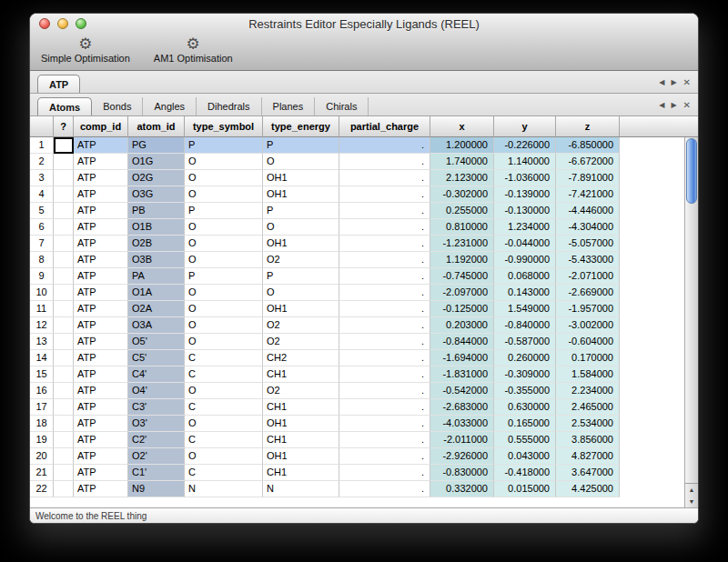 Image resolution: width=728 pixels, height=562 pixels. I want to click on simple-optimisation-button: ⚙ Simple Optimisation, so click(86, 50).